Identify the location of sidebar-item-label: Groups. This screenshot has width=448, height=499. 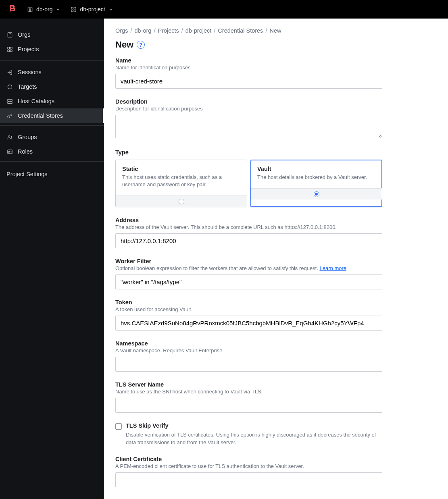
(27, 137).